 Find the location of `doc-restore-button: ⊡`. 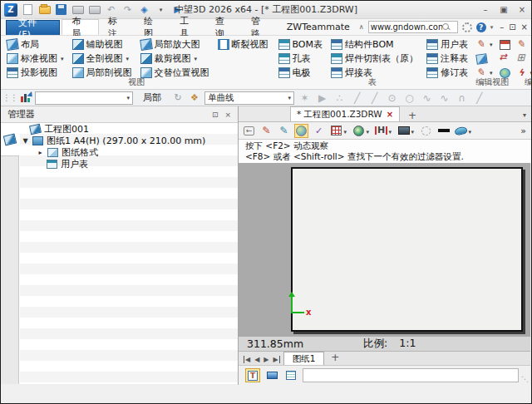

doc-restore-button: ⊡ is located at coordinates (512, 27).